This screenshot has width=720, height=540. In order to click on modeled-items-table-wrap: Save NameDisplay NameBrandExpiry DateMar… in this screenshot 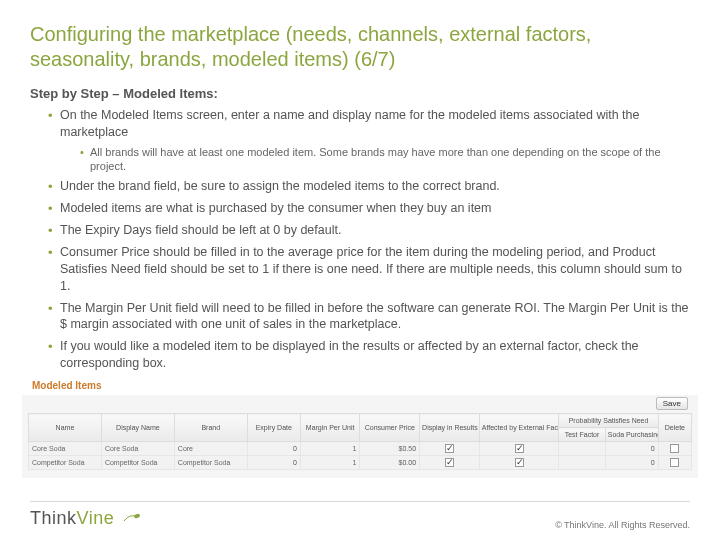, I will do `click(360, 436)`.